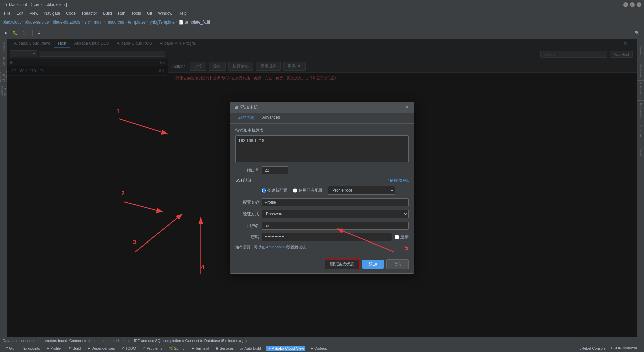 This screenshot has width=644, height=352. What do you see at coordinates (274, 191) in the screenshot?
I see `radio-new-config: 创建新配置` at bounding box center [274, 191].